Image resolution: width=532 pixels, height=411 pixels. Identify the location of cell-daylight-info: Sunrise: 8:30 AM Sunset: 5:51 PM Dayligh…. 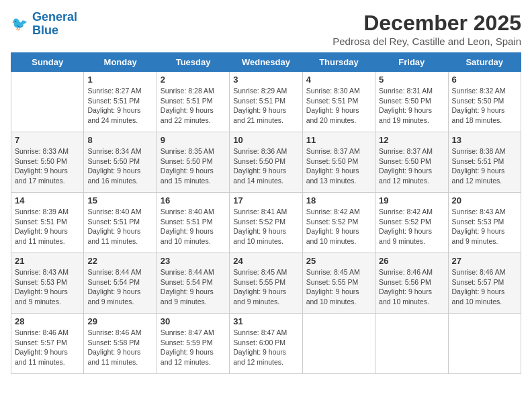
(339, 106).